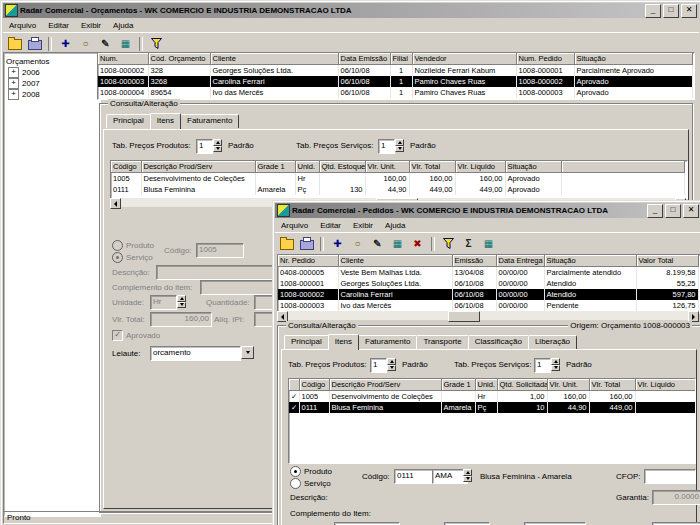  Describe the element at coordinates (468, 244) in the screenshot. I see `sum-button: Σ` at that location.